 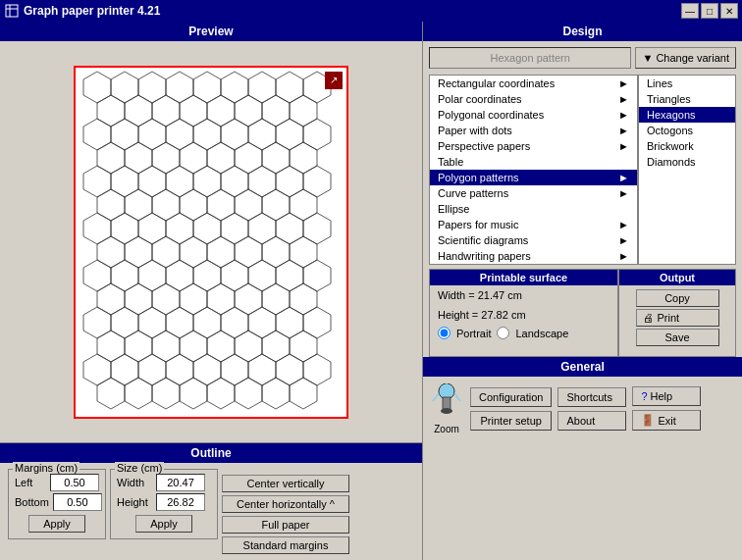 I want to click on menu-item-handwriting: Handwriting papers ►, so click(x=534, y=256).